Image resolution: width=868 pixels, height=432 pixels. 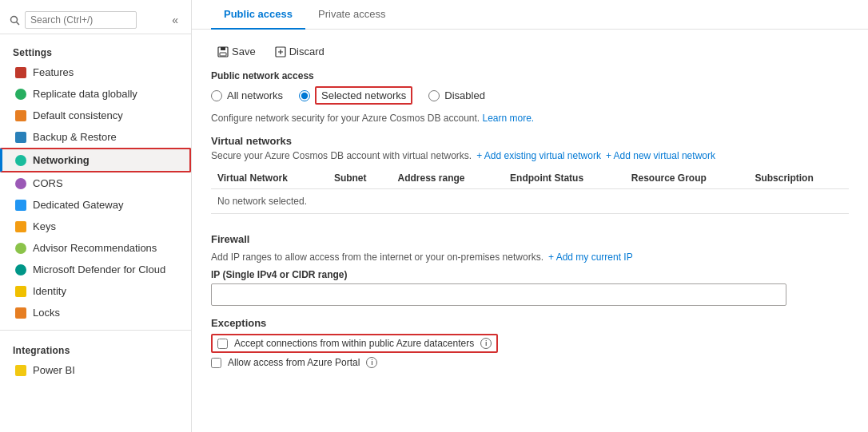 What do you see at coordinates (530, 343) in the screenshot?
I see `exception-row-azure-dc: Accept connections from within public Az…` at bounding box center [530, 343].